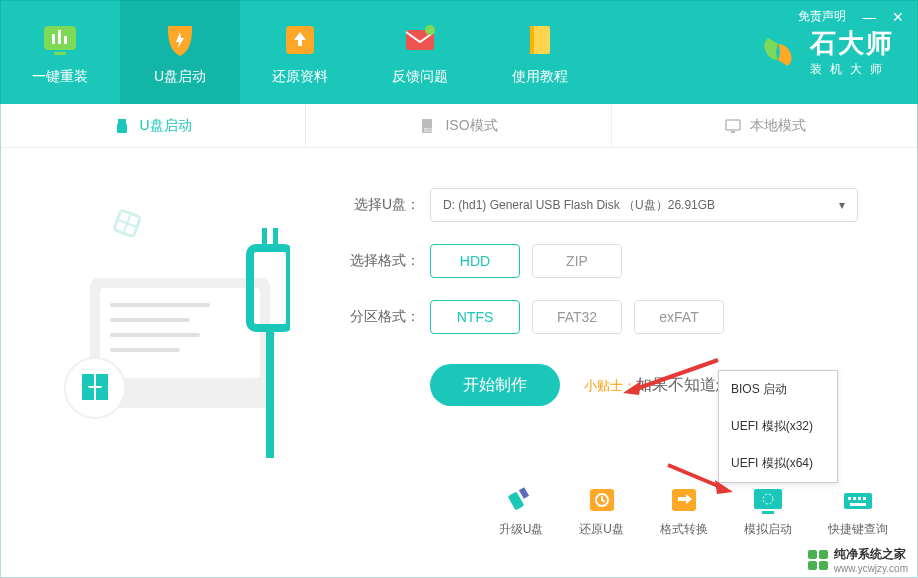 This screenshot has width=918, height=578. What do you see at coordinates (579, 206) in the screenshot?
I see `disk-value: D: (hd1) General USB Flash Disk （U盘）26.9…` at bounding box center [579, 206].